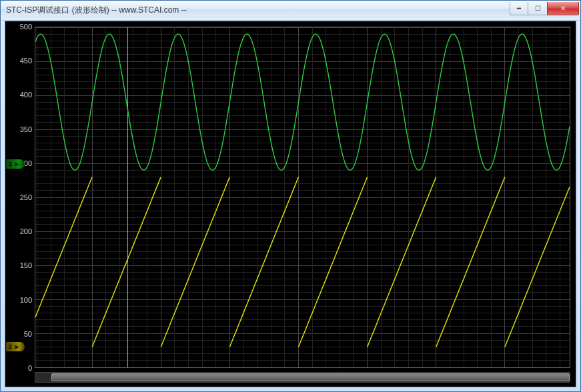 This screenshot has height=392, width=581. I want to click on y-tick-label: 0, so click(30, 368).